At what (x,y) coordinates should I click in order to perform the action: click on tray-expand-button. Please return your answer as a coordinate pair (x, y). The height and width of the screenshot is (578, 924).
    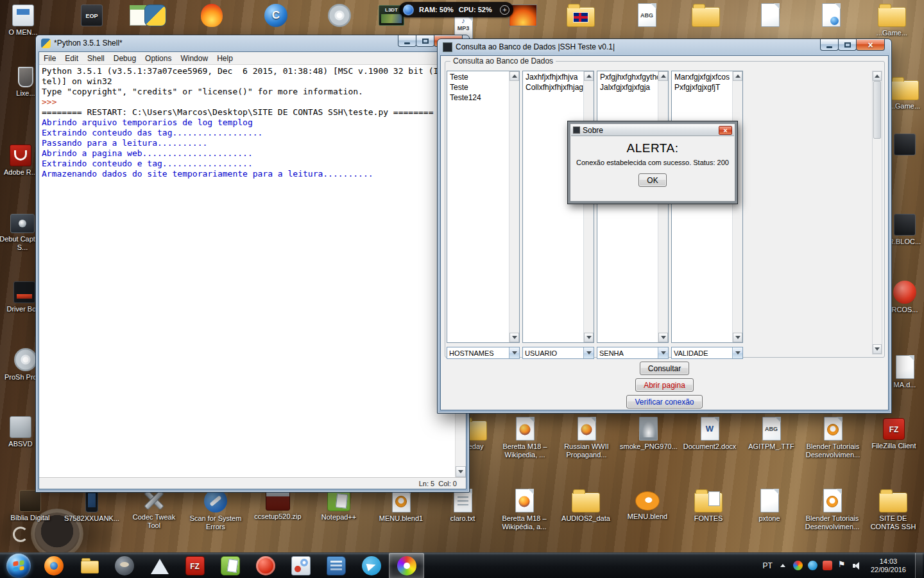
    Looking at the image, I should click on (783, 566).